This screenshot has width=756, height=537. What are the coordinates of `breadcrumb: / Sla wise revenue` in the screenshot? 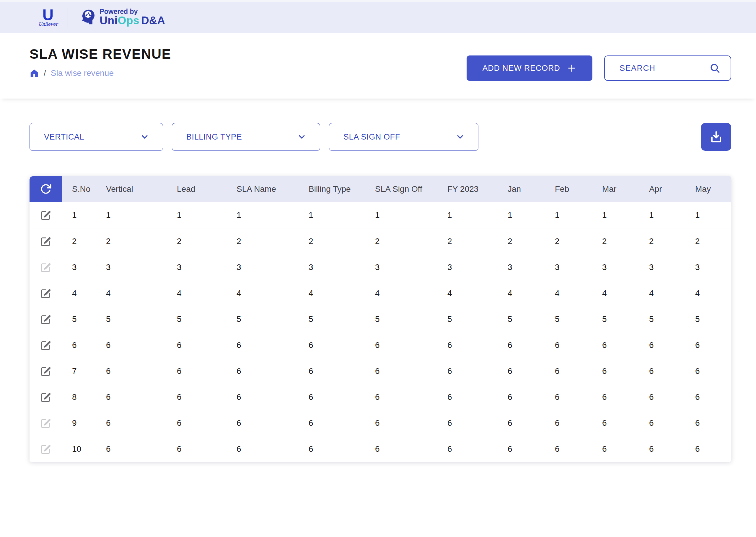 It's located at (101, 73).